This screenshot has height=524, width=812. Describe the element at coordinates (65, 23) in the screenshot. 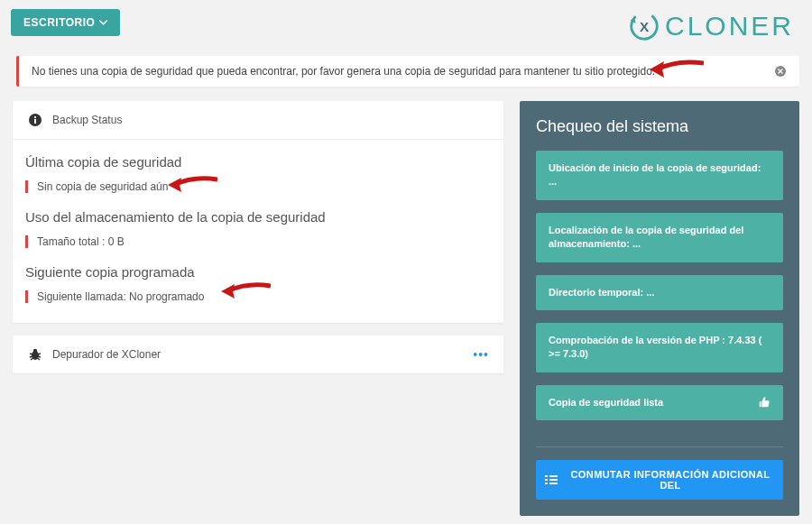

I see `escritorio-dropdown: ESCRITORIO` at that location.